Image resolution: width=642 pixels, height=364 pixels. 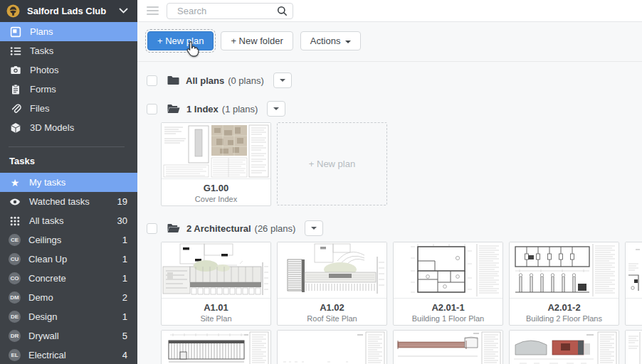 What do you see at coordinates (448, 284) in the screenshot?
I see `plan-card-a2-01-1: A2.01-1 Building 1 Floor Plan` at bounding box center [448, 284].